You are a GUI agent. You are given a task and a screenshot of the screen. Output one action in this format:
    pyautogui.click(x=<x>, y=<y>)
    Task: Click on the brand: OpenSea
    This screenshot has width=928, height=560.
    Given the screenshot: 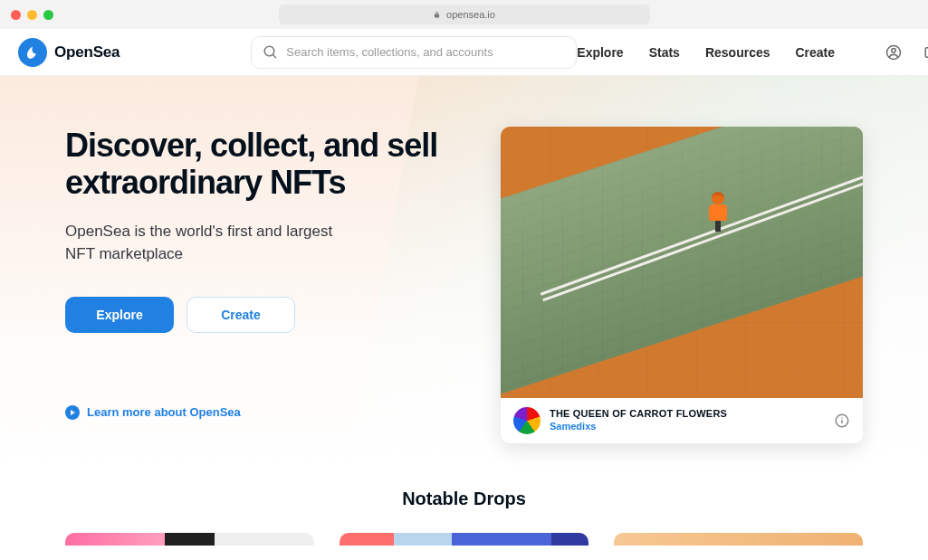 What is the action you would take?
    pyautogui.click(x=69, y=52)
    